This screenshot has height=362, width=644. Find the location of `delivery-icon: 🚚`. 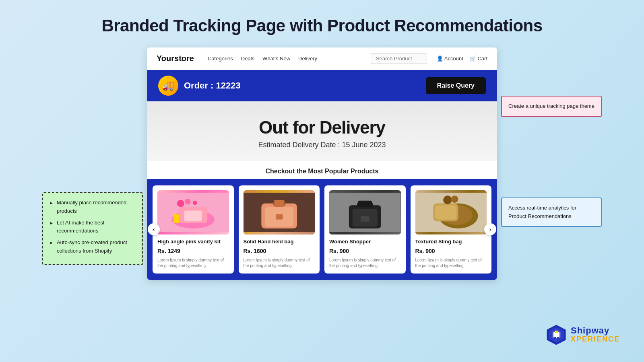

delivery-icon: 🚚 is located at coordinates (168, 86).